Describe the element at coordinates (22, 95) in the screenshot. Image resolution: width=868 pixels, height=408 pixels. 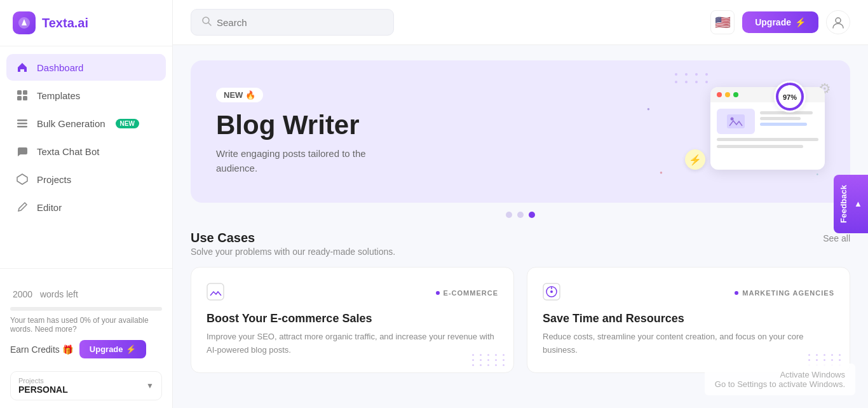
I see `templates-icon` at that location.